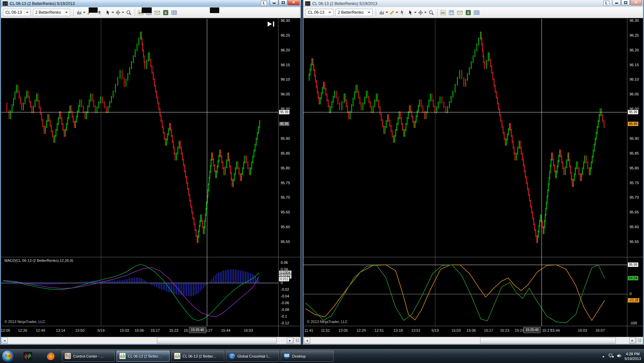 The height and width of the screenshot is (363, 644). I want to click on stamp-icon, so click(100, 13).